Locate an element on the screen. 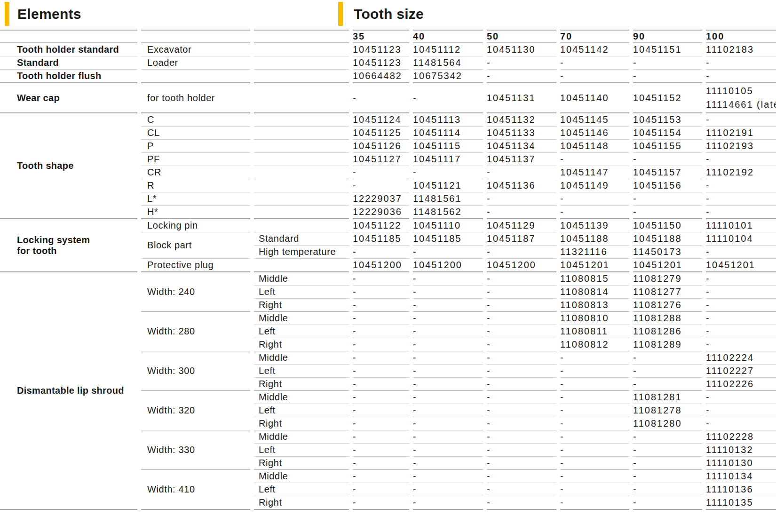 The width and height of the screenshot is (776, 532). column-header-size-40: 40 is located at coordinates (448, 37).